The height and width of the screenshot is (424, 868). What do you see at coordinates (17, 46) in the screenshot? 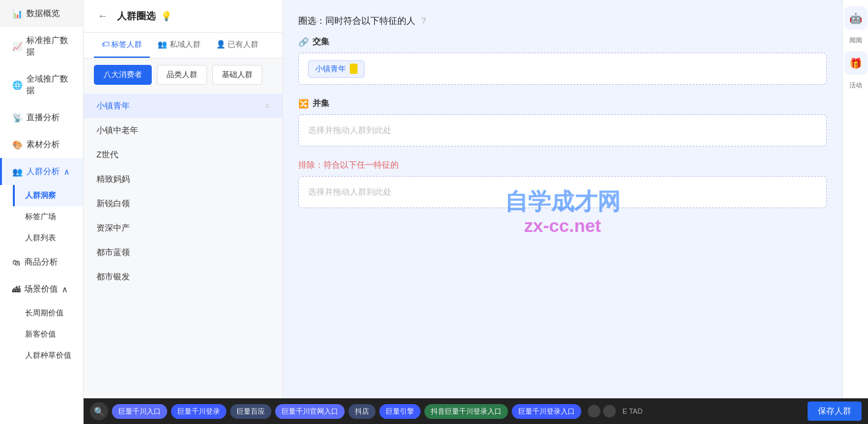
I see `bar-icon: 📈` at bounding box center [17, 46].